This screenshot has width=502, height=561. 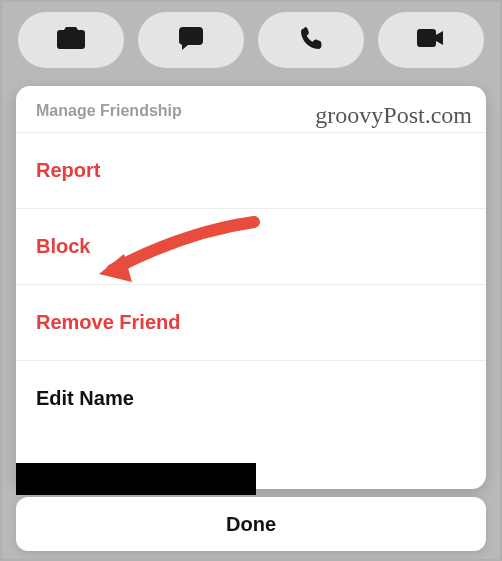 I want to click on redaction-bar, so click(x=136, y=479).